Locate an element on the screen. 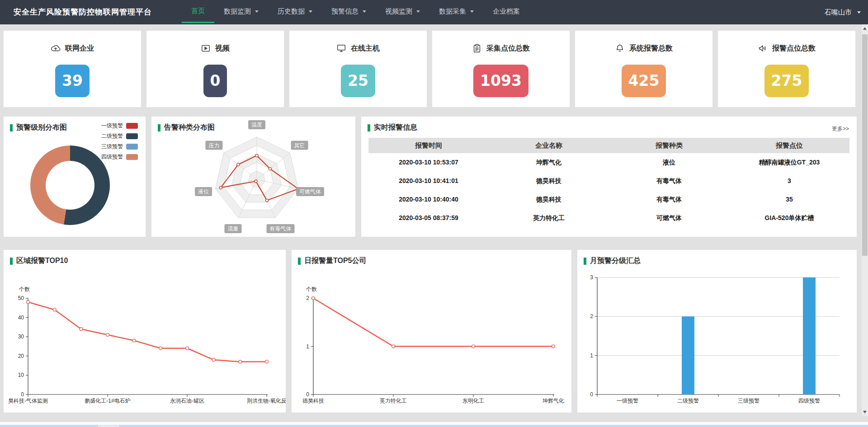  panel-title: 预警级别分布图 is located at coordinates (38, 127).